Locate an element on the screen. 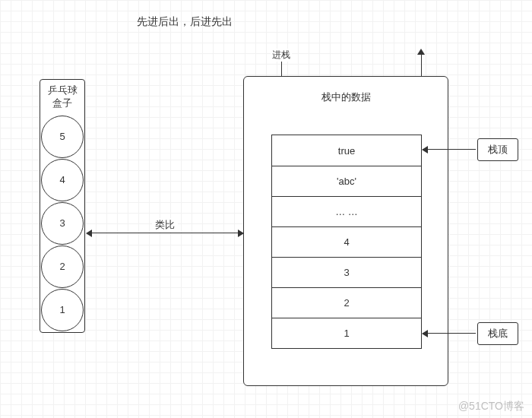  bottom-pointer-arrow is located at coordinates (449, 333).